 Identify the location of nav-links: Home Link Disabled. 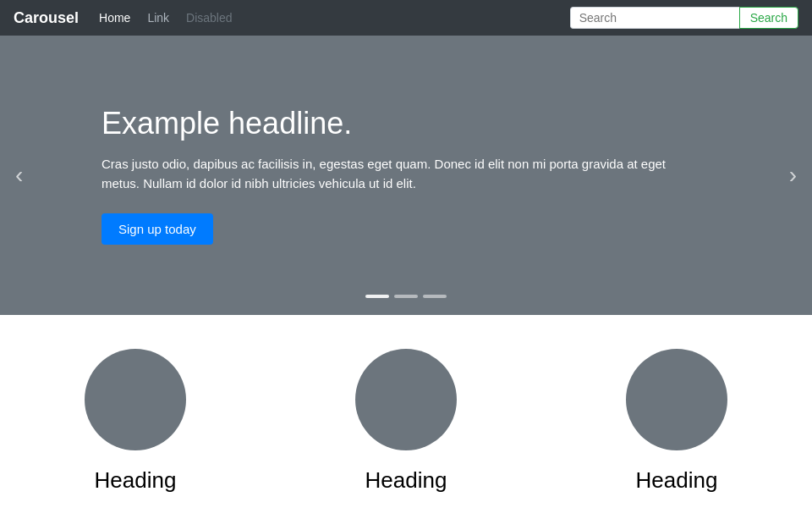
(332, 18).